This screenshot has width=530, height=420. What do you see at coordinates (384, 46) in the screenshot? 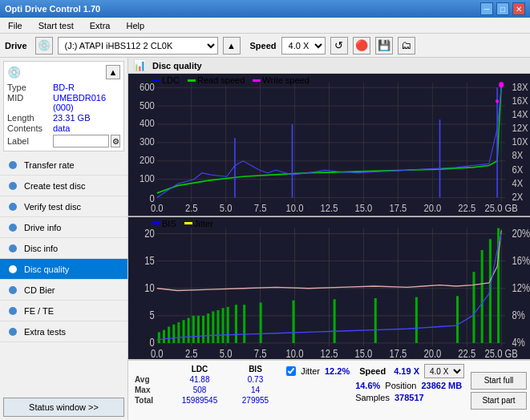
I see `write-icon: 💾` at bounding box center [384, 46].